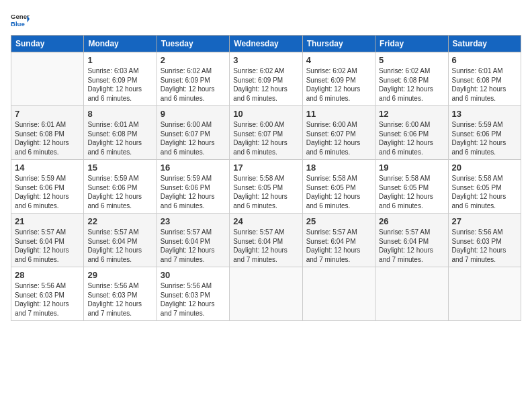 The width and height of the screenshot is (532, 411). I want to click on day-number: 16, so click(193, 168).